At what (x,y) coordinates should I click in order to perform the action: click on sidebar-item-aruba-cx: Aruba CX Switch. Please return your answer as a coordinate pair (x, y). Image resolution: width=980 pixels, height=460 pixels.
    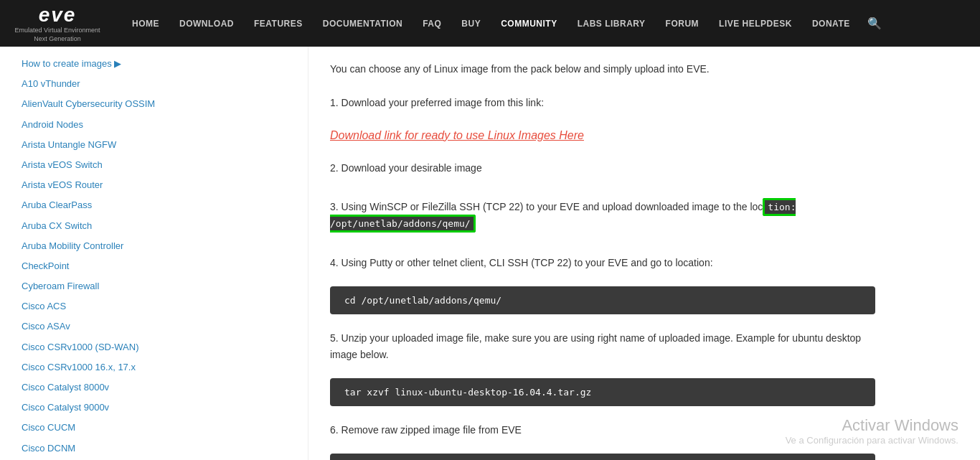
    Looking at the image, I should click on (154, 226).